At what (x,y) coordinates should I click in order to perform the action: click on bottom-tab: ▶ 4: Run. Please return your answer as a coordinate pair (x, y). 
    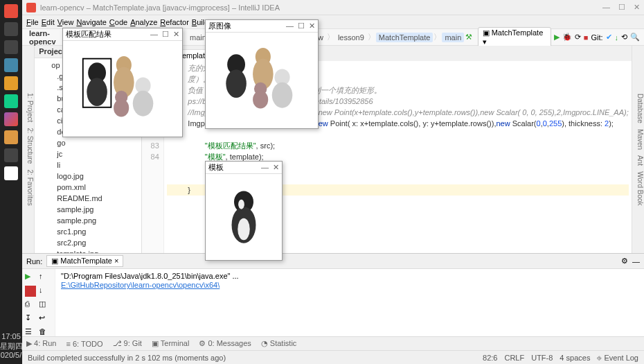
    Looking at the image, I should click on (42, 344).